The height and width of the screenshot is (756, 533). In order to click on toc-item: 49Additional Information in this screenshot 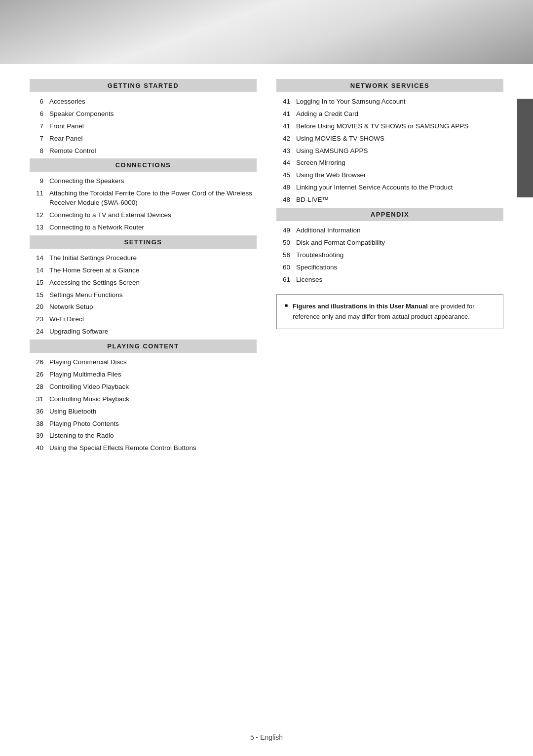, I will do `click(390, 231)`.